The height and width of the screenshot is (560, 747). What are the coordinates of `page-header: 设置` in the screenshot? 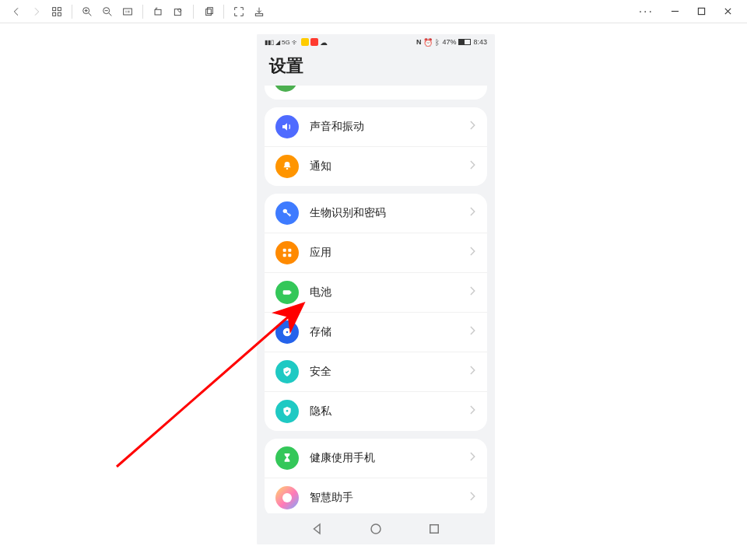 It's located at (376, 68).